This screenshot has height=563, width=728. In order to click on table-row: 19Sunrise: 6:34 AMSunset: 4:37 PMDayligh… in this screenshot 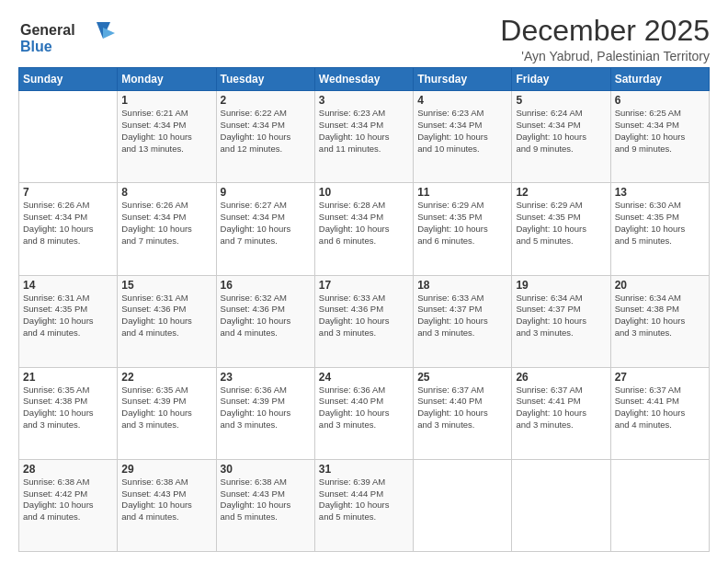, I will do `click(561, 321)`.